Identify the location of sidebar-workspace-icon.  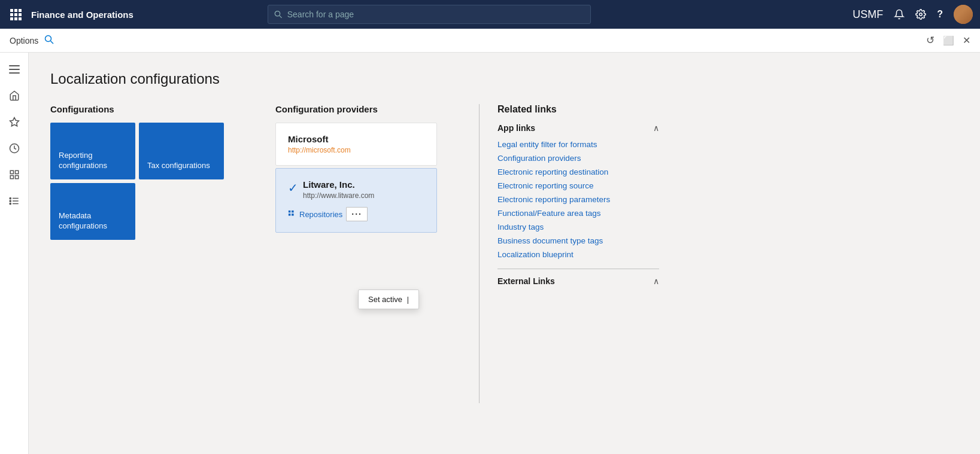
(14, 175).